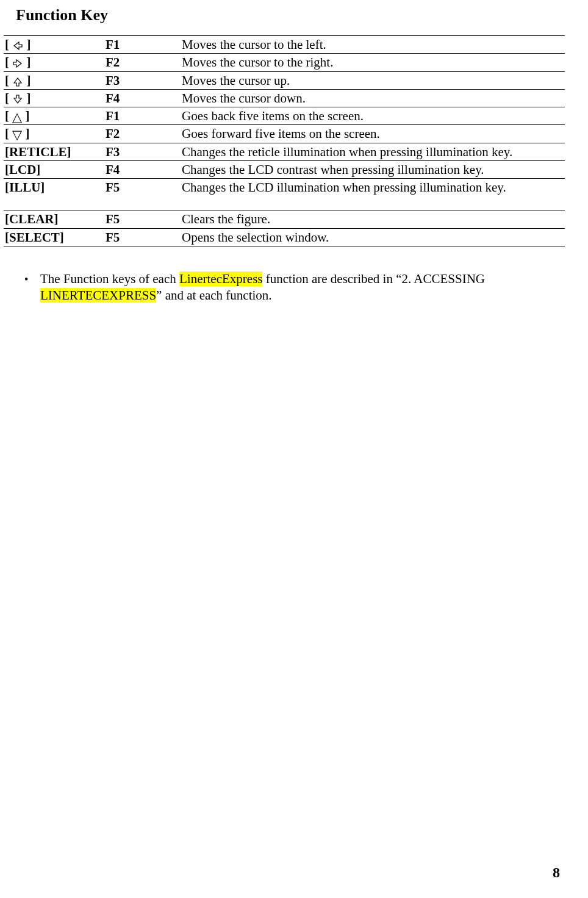  I want to click on note-highlight-1: LinertecExpress, so click(221, 279).